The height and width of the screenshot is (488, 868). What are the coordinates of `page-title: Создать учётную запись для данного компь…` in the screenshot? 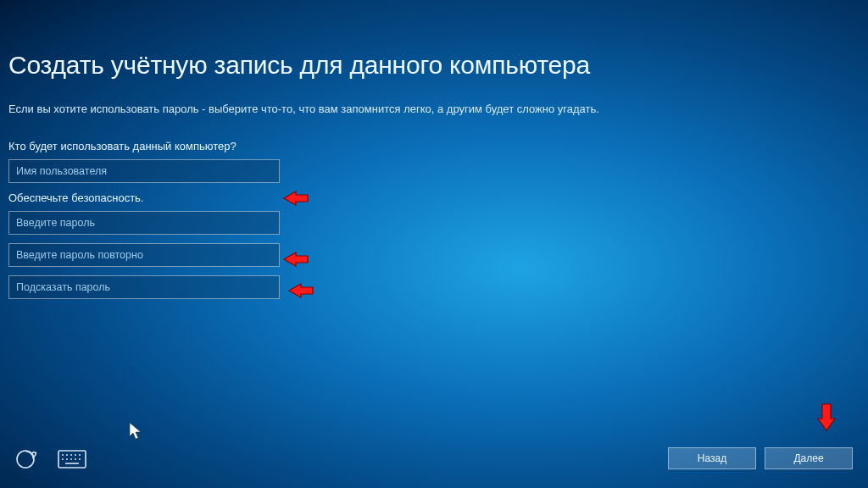 It's located at (438, 65).